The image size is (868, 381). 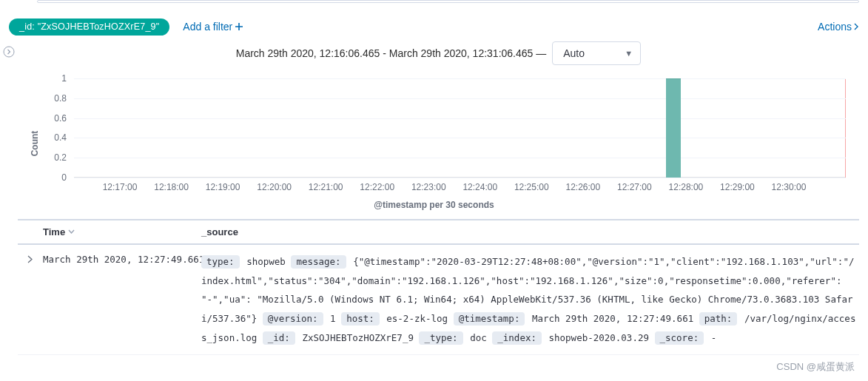 What do you see at coordinates (480, 187) in the screenshot?
I see `x-tick: 12:24:00` at bounding box center [480, 187].